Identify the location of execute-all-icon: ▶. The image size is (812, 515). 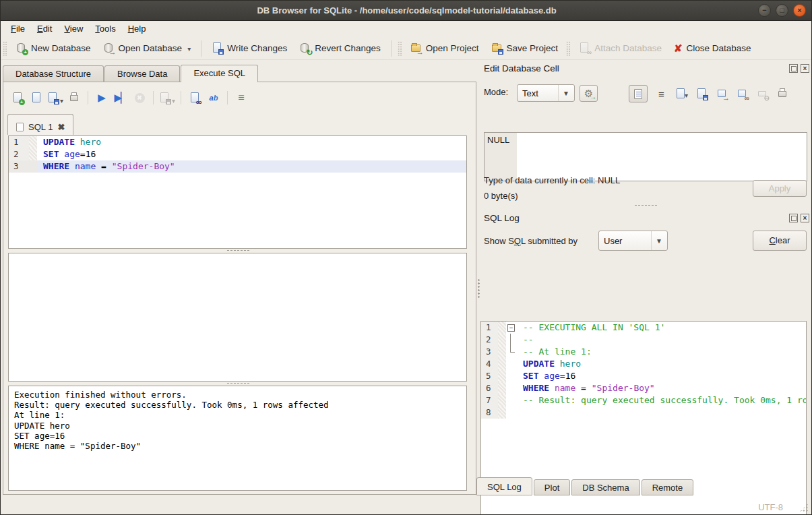
(102, 98).